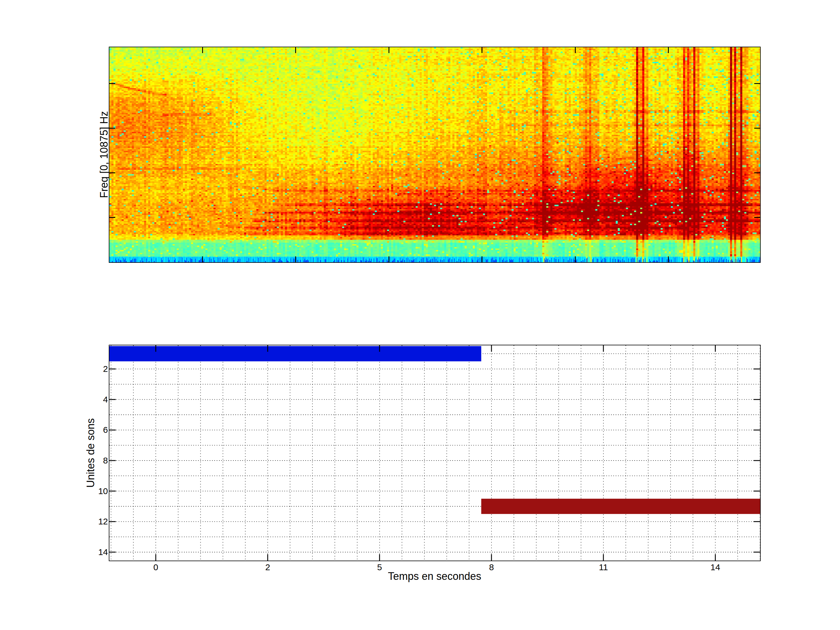 The image size is (840, 630). I want to click on y-tick-label-6: 6, so click(96, 430).